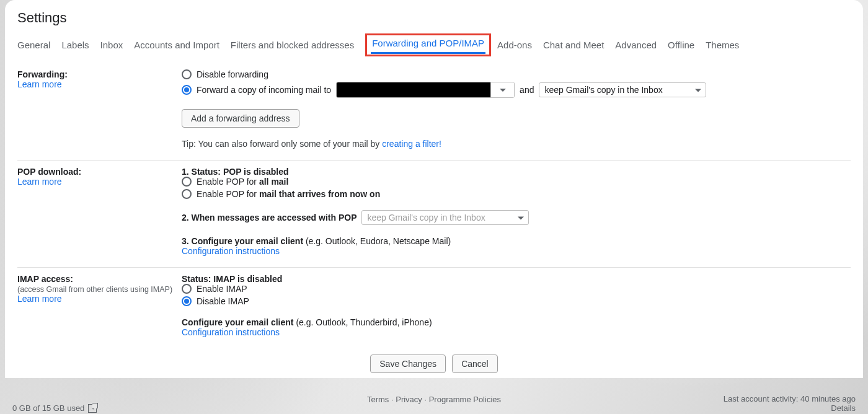  What do you see at coordinates (516, 332) in the screenshot?
I see `imap-configuration-link: Configuration instructions` at bounding box center [516, 332].